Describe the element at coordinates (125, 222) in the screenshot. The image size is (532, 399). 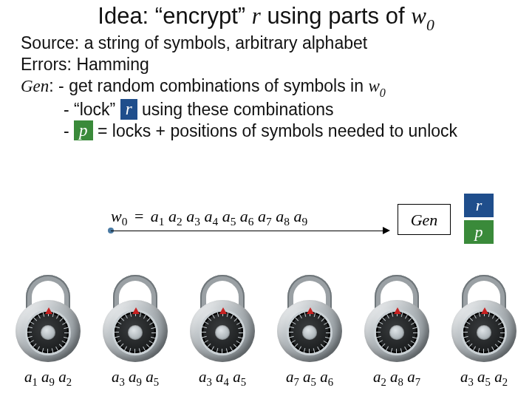
I see `weq-wsub: 0` at that location.